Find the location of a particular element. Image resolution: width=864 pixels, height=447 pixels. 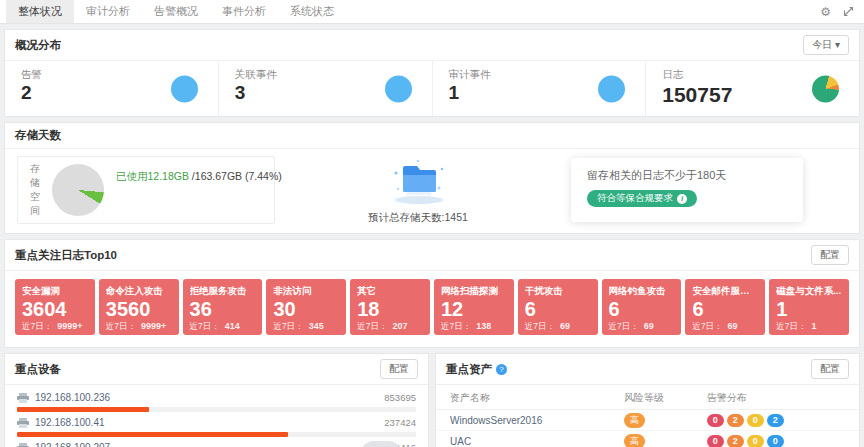

log-card: 非法访问 30 近7日：345 is located at coordinates (306, 307).